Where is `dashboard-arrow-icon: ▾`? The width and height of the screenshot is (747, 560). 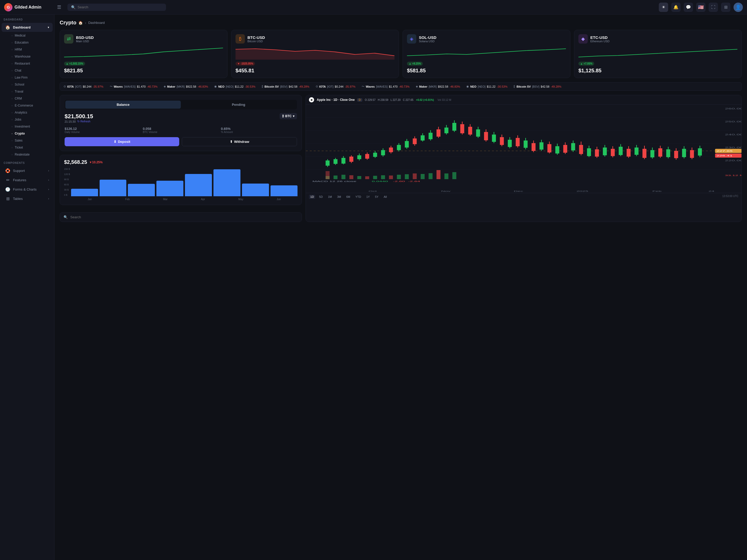 dashboard-arrow-icon: ▾ is located at coordinates (48, 27).